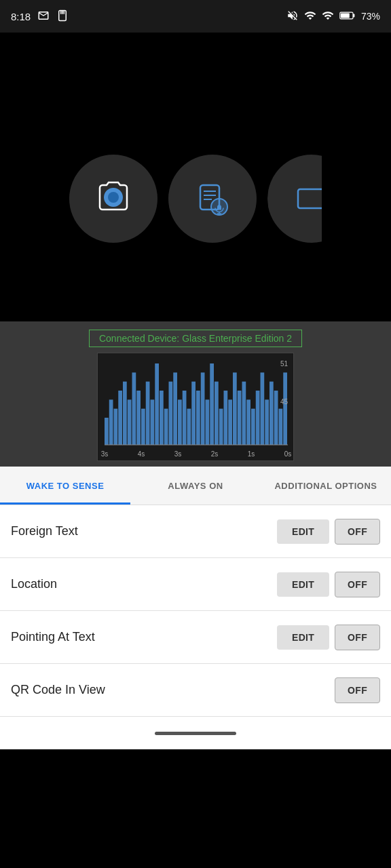 This screenshot has width=391, height=868. What do you see at coordinates (172, 690) in the screenshot?
I see `setting-label-qr-code-in-view: QR Code In View` at bounding box center [172, 690].